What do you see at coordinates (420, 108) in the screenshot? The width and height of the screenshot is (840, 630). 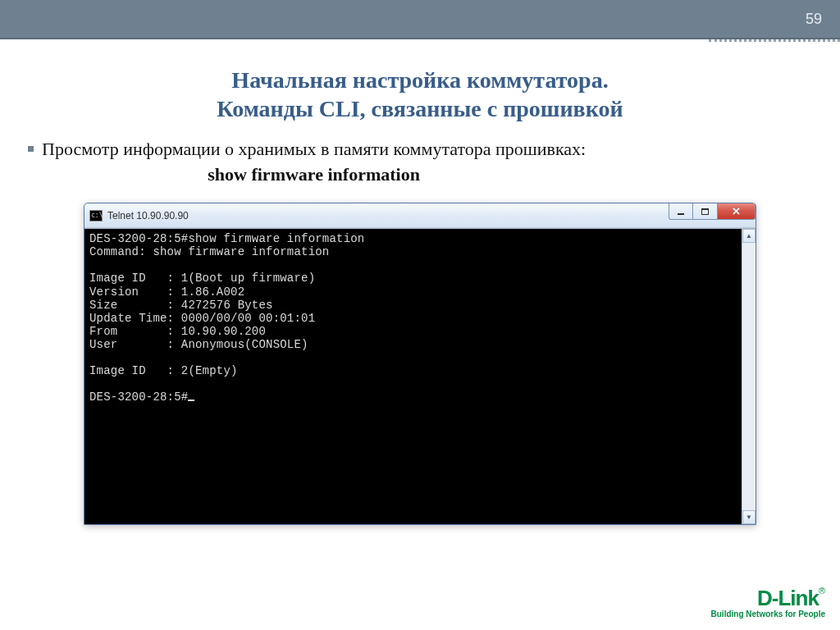 I see `title-line-2: Команды CLI, связанные с прошивкой` at bounding box center [420, 108].